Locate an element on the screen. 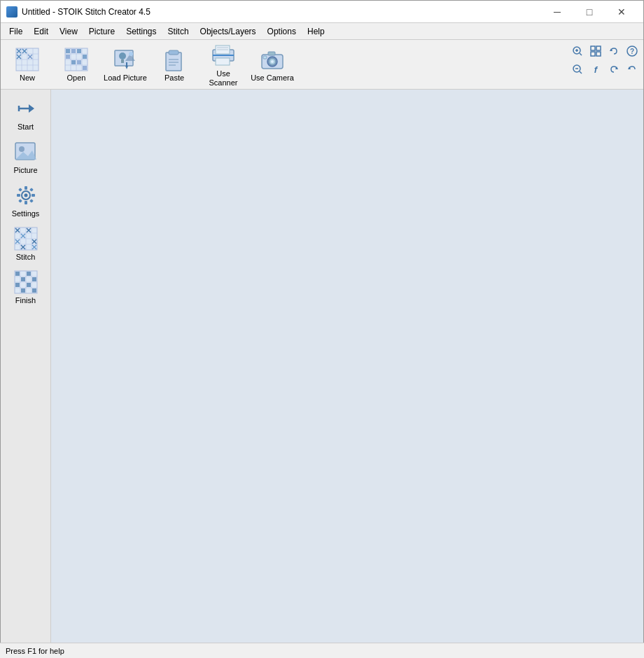 The height and width of the screenshot is (658, 644). start-icon is located at coordinates (26, 108).